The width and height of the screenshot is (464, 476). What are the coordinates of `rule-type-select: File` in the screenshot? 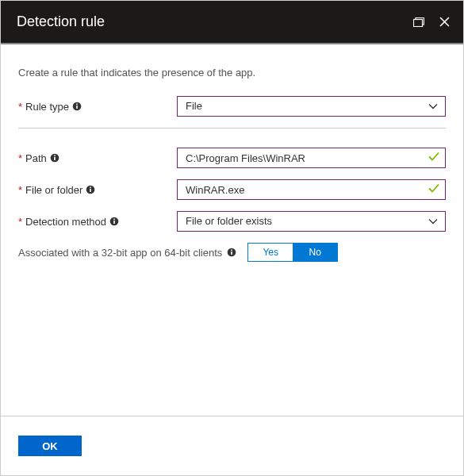 It's located at (311, 106).